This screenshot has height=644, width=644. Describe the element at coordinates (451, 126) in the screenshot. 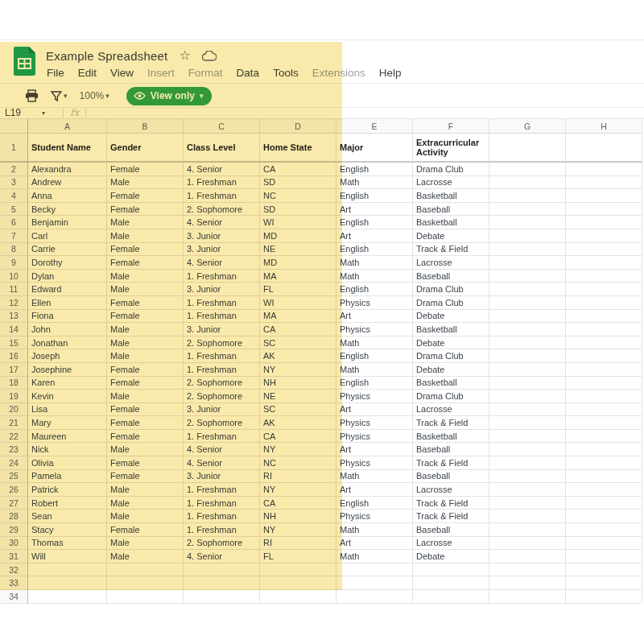

I see `column-header-f: F` at that location.